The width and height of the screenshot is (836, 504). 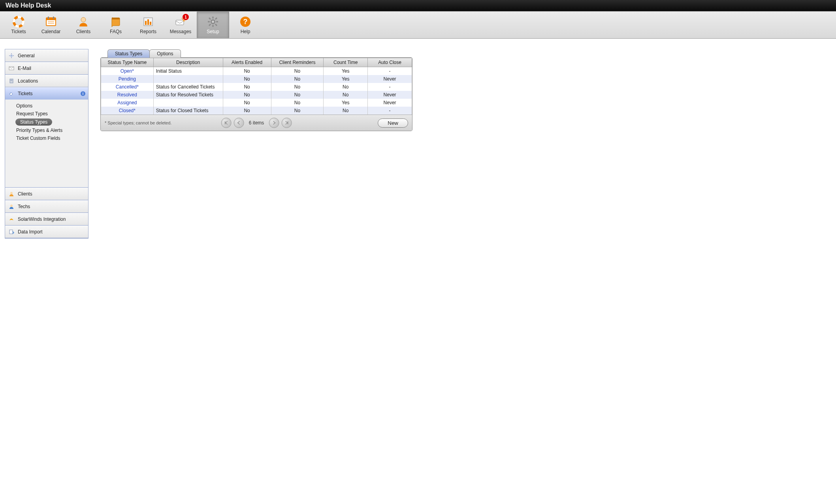 I want to click on status-link: Closed*, so click(x=127, y=111).